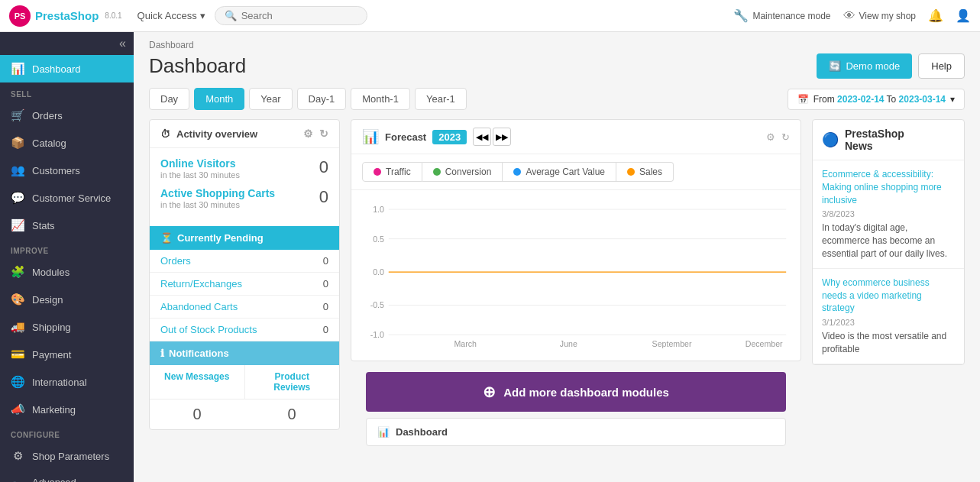  Describe the element at coordinates (865, 66) in the screenshot. I see `demo-mode-button: 🔄 Demo mode` at that location.